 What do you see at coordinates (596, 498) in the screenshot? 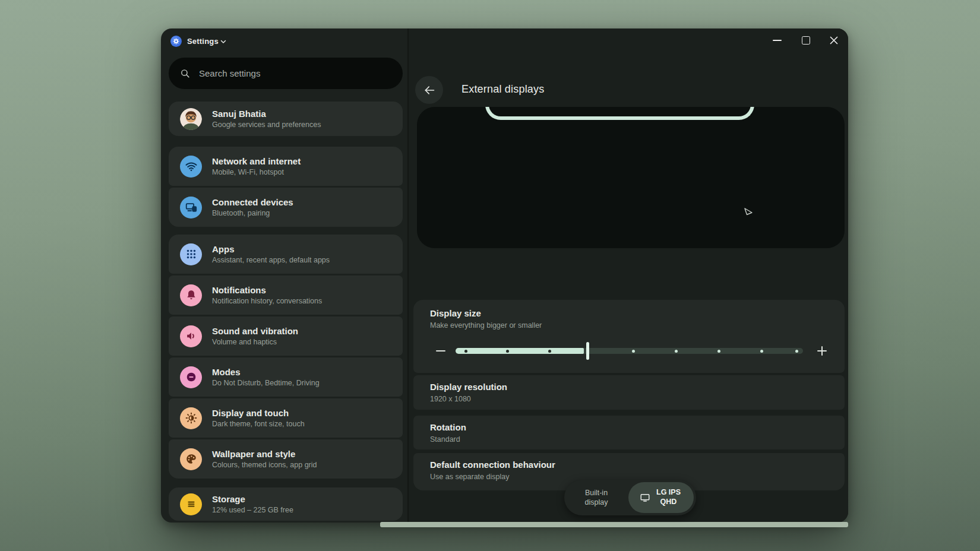
I see `switcher-option-builtin: Built-in display` at bounding box center [596, 498].